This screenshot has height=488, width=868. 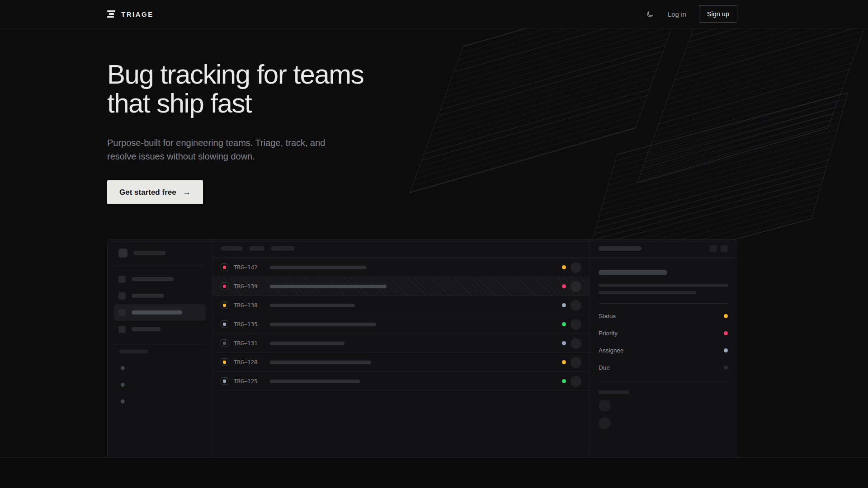 What do you see at coordinates (663, 249) in the screenshot?
I see `detail-header` at bounding box center [663, 249].